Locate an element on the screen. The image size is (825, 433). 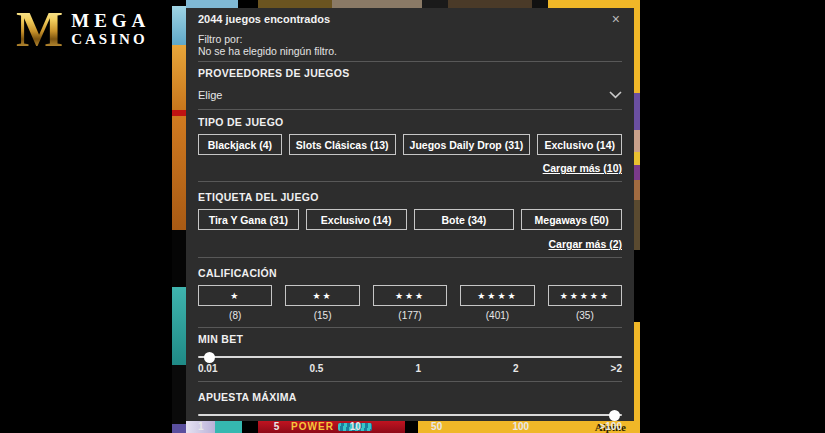
logo-monogram: M is located at coordinates (40, 29).